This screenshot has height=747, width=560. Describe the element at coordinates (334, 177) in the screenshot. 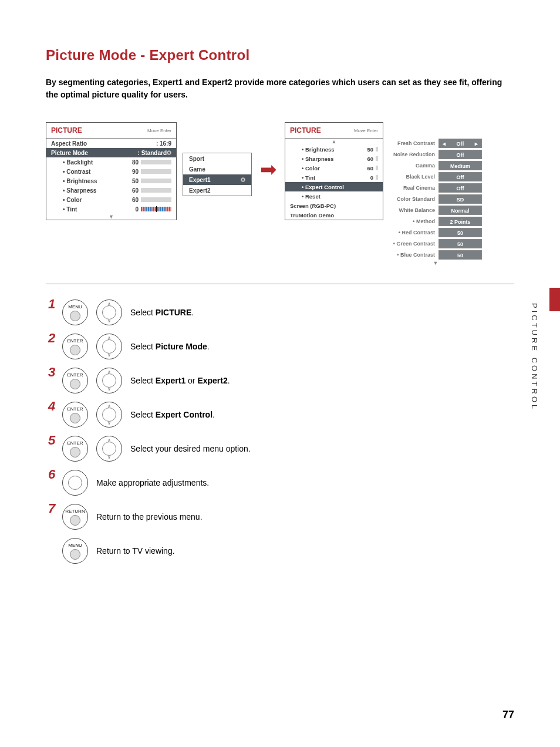

I see `panel2-item: • Tint0` at that location.